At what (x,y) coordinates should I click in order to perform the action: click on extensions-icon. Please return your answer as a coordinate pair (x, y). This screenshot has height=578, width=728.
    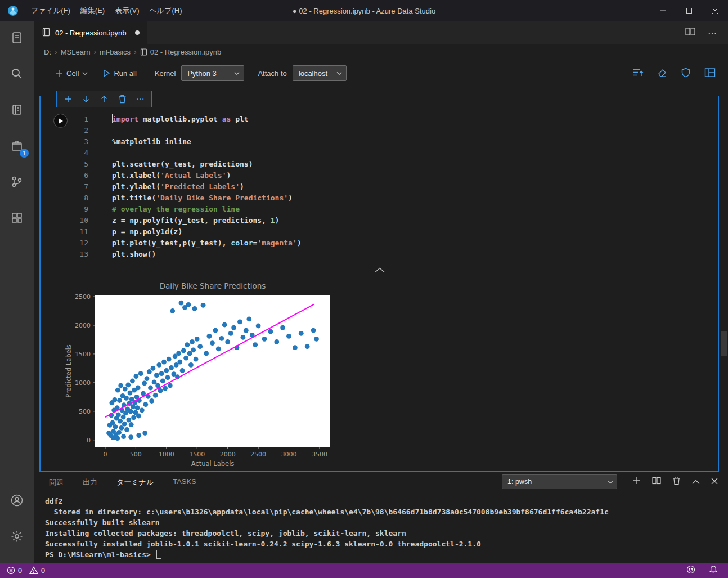
    Looking at the image, I should click on (17, 218).